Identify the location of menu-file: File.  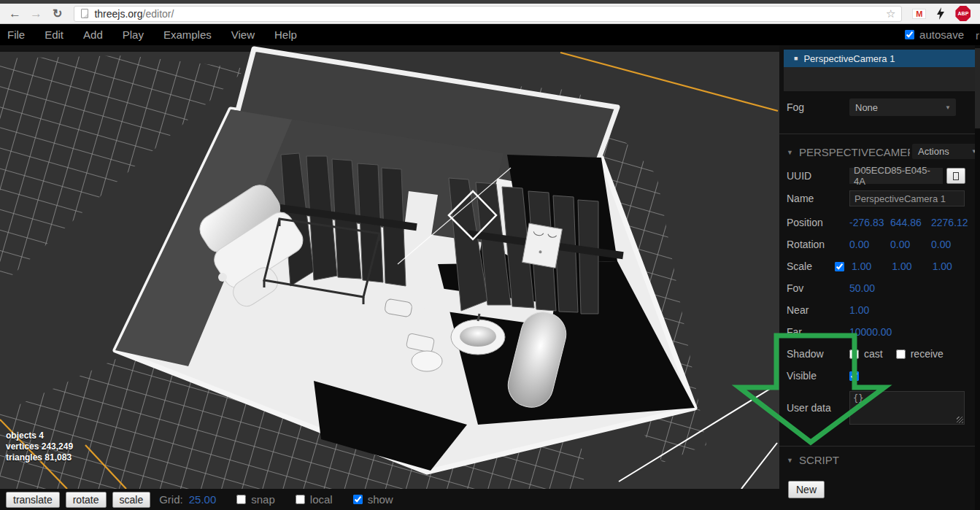
(16, 35).